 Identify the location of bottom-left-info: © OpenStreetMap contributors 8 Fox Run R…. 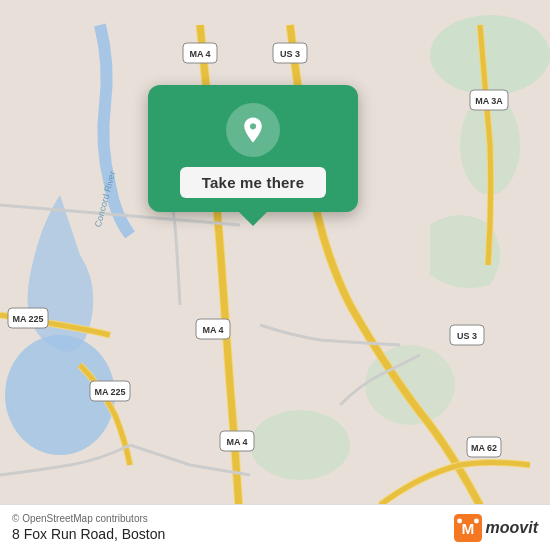
(88, 528).